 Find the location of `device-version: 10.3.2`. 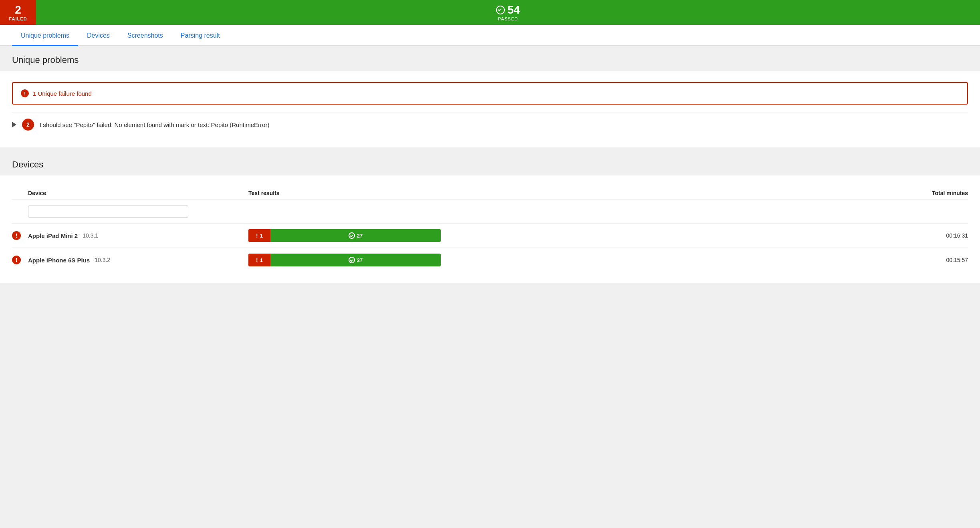

device-version: 10.3.2 is located at coordinates (103, 260).